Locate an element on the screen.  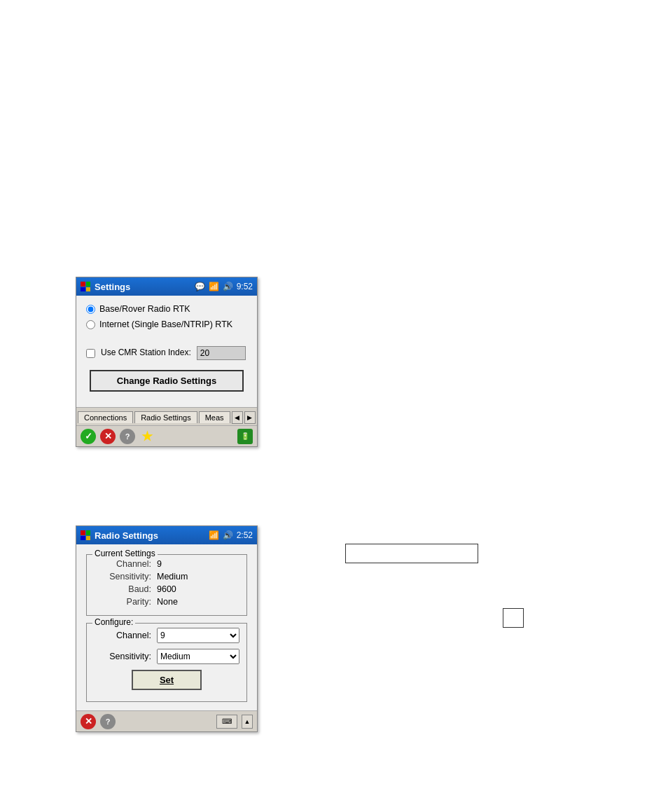
windows-flag-icon is located at coordinates (85, 287).